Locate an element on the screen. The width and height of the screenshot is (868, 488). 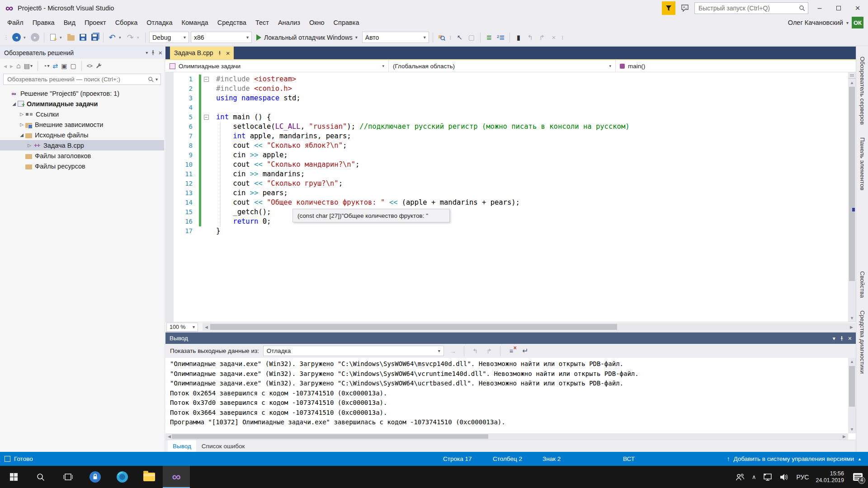
quick-launch-box is located at coordinates (751, 8).